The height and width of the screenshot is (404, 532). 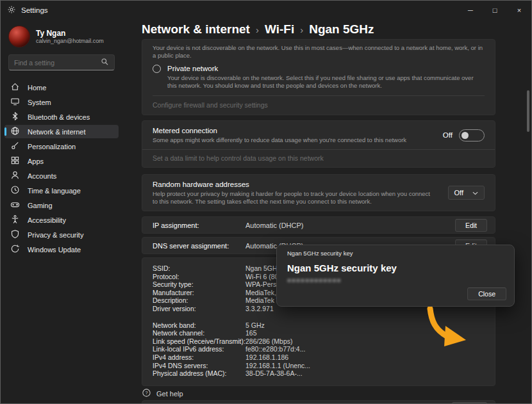 What do you see at coordinates (528, 111) in the screenshot?
I see `scrollbar-thumb` at bounding box center [528, 111].